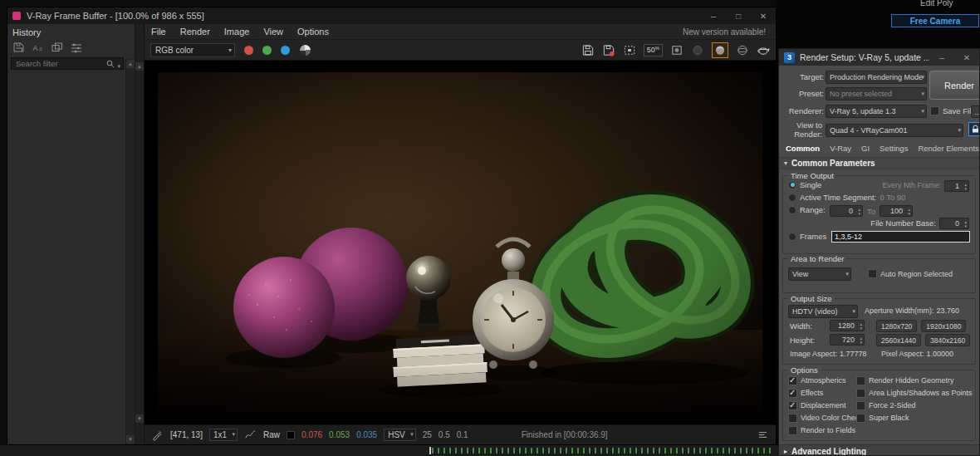 This screenshot has width=980, height=456. Describe the element at coordinates (900, 237) in the screenshot. I see `frames-input` at that location.